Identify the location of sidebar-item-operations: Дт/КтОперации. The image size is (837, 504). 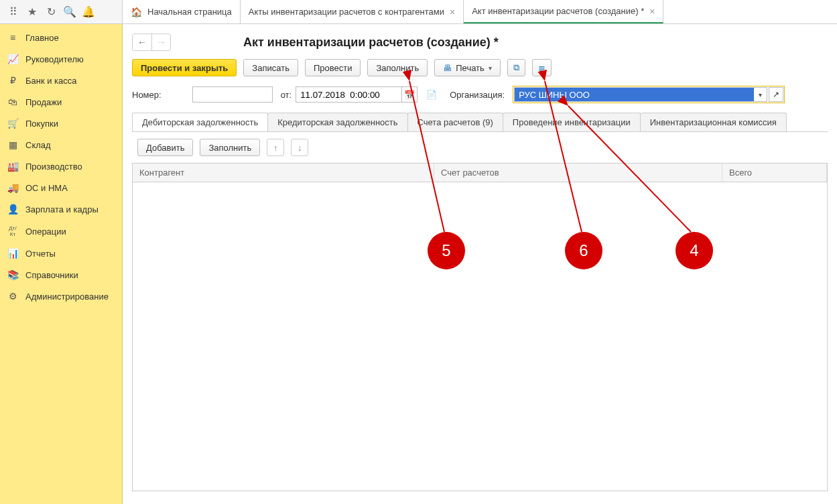
(61, 231).